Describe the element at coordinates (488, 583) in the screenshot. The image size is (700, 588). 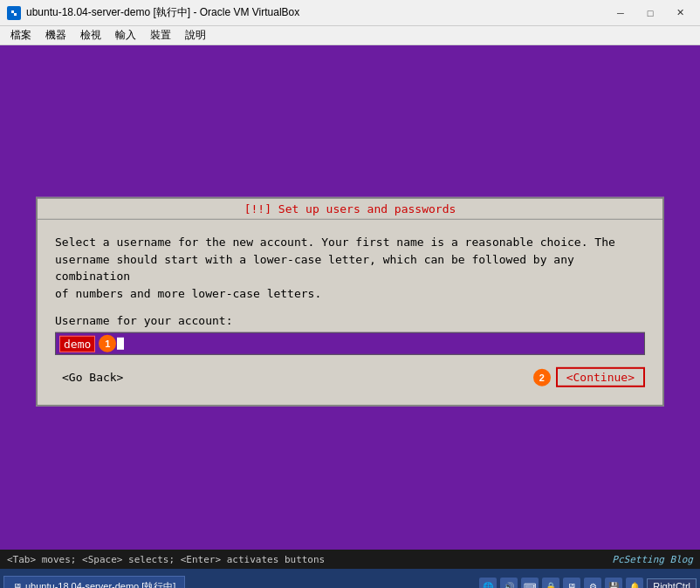
I see `network-icon: 🌐` at that location.